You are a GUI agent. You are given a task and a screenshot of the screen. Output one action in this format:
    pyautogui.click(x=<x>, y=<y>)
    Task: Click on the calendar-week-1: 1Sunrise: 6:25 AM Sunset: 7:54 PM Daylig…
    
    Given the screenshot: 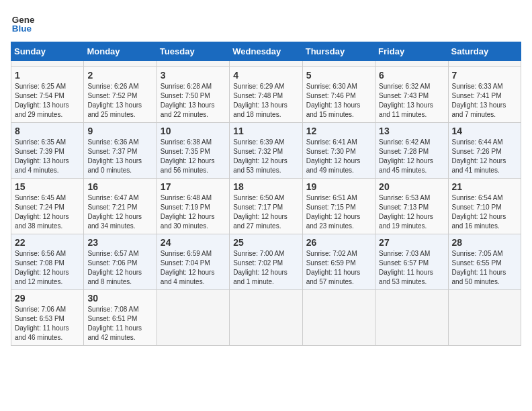 What is the action you would take?
    pyautogui.click(x=266, y=95)
    